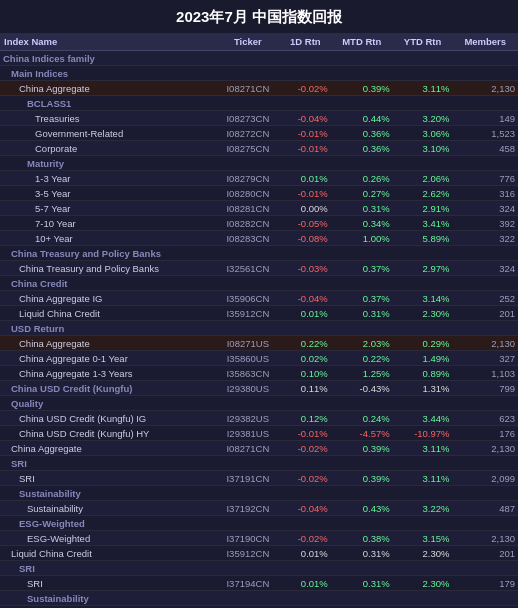  What do you see at coordinates (248, 118) in the screenshot?
I see `cell-ticker: I08273CN` at bounding box center [248, 118].